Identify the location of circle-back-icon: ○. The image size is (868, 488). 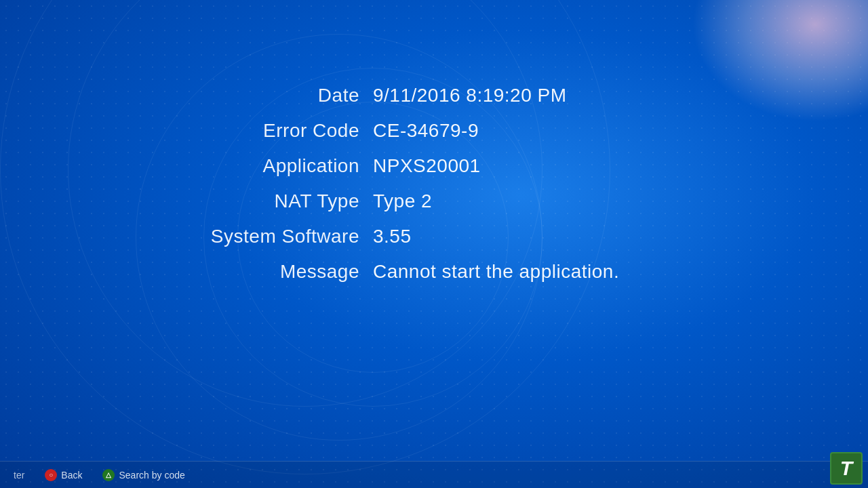
(51, 475).